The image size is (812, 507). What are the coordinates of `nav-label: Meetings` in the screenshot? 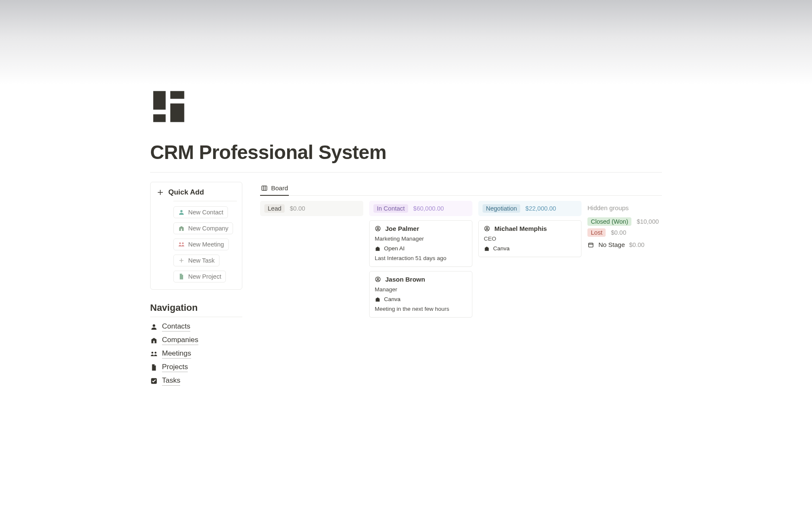 It's located at (177, 354).